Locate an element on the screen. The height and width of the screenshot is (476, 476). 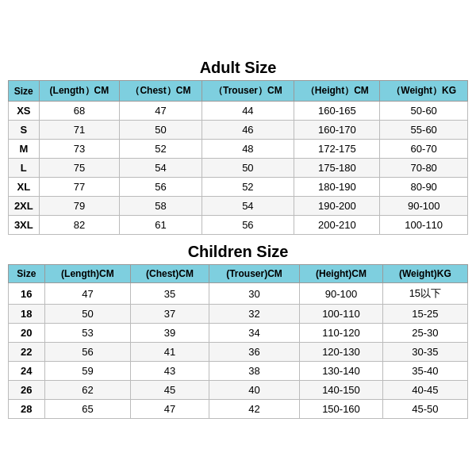
table-cell: 79 is located at coordinates (79, 206).